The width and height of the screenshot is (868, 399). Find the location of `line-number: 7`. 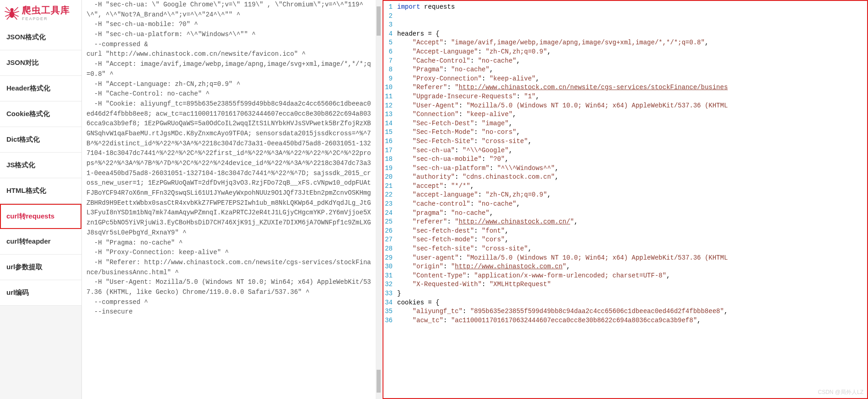

line-number: 7 is located at coordinates (390, 61).